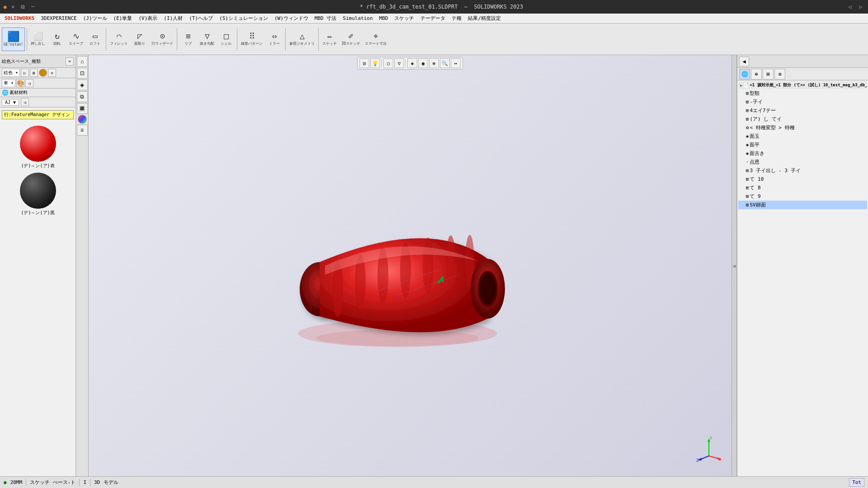 The image size is (868, 488). What do you see at coordinates (14, 39) in the screenshot?
I see `instant3d-button: 🟦 GE!nstan!` at bounding box center [14, 39].